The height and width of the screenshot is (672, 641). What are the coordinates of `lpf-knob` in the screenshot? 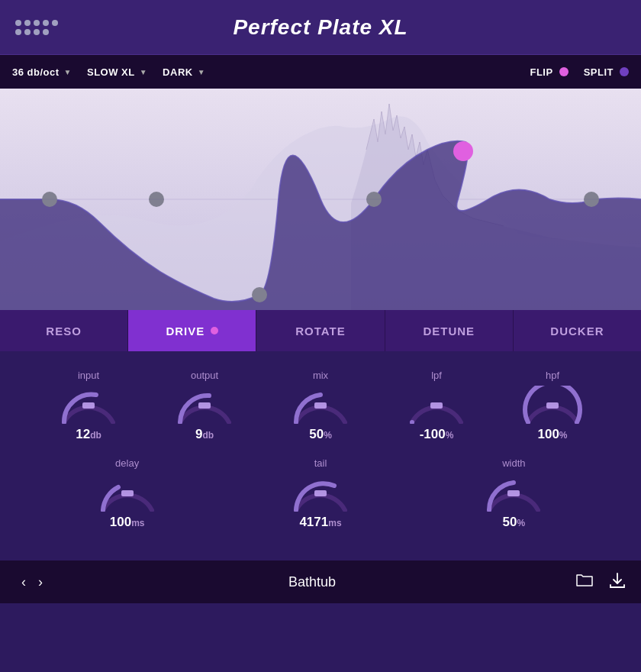 It's located at (436, 405).